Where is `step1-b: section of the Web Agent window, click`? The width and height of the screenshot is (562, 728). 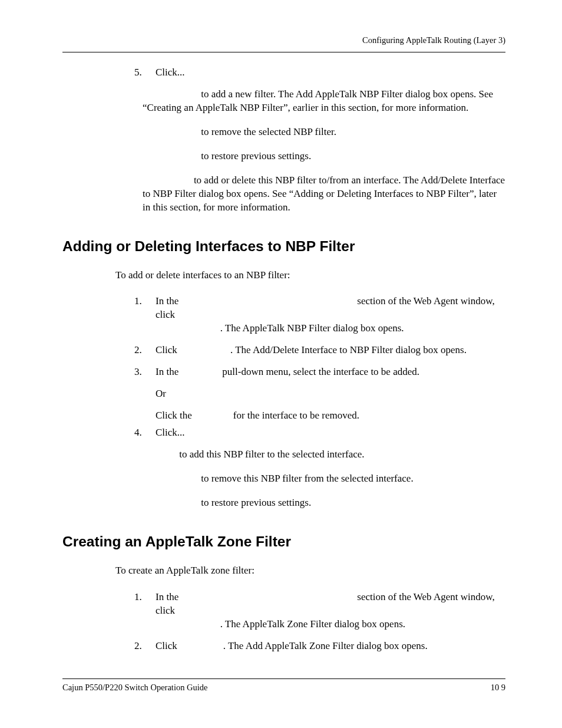 step1-b: section of the Web Agent window, click is located at coordinates (325, 308).